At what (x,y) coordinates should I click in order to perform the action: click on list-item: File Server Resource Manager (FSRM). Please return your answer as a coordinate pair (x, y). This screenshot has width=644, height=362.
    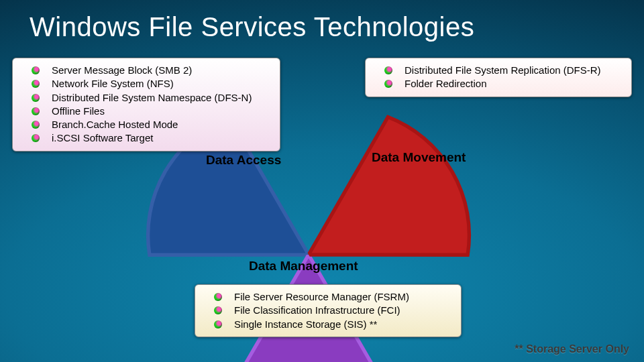
    Looking at the image, I should click on (327, 297).